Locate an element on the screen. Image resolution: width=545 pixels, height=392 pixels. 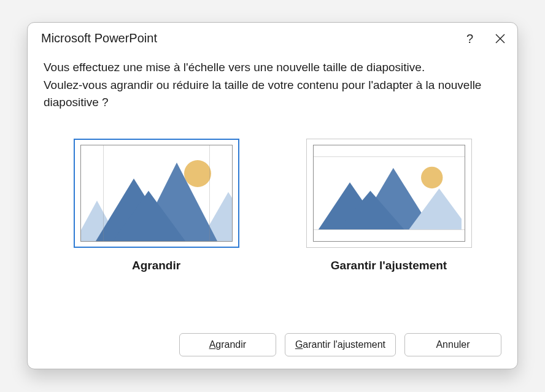
titlebar-actions: ? is located at coordinates (486, 39).